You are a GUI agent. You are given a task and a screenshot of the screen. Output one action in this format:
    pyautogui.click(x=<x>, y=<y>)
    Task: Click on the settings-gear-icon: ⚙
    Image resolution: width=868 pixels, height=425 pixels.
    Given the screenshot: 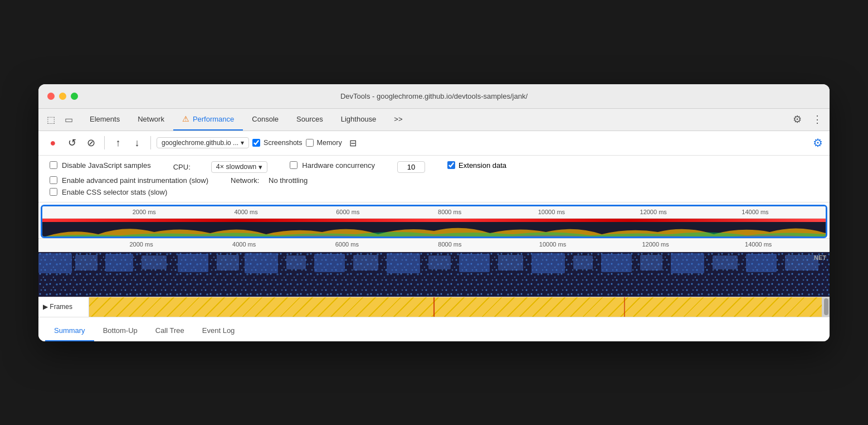 What is the action you would take?
    pyautogui.click(x=797, y=119)
    